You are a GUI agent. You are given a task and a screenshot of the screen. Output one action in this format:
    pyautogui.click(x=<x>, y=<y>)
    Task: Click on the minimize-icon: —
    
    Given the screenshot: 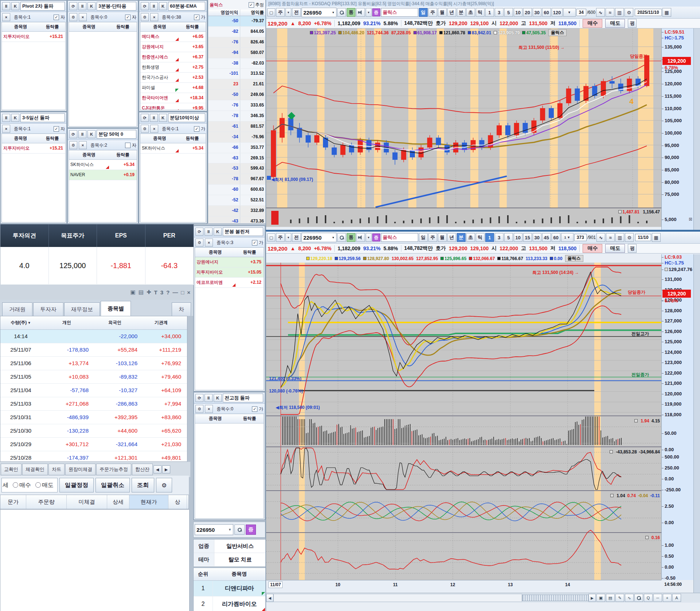 What is the action you would take?
    pyautogui.click(x=175, y=293)
    